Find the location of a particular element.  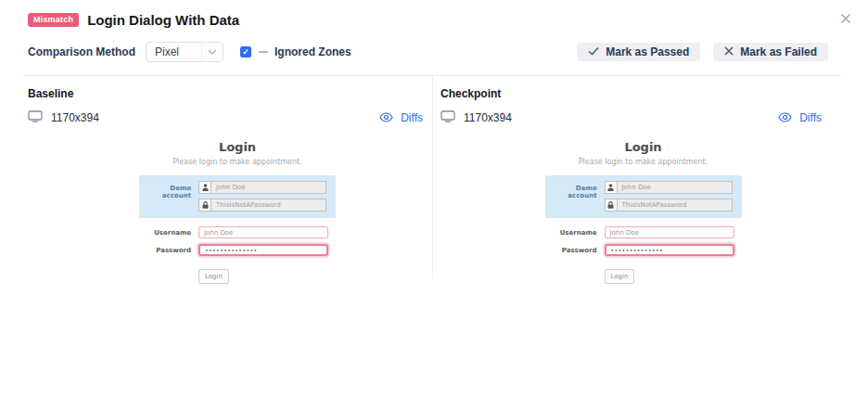

checkbox-check-icon: ✓ is located at coordinates (246, 52).